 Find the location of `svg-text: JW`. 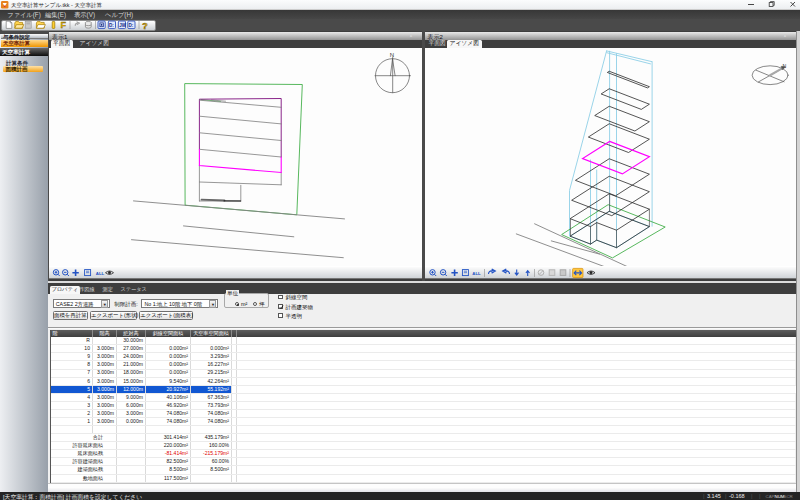

svg-text: JW is located at coordinates (123, 26).